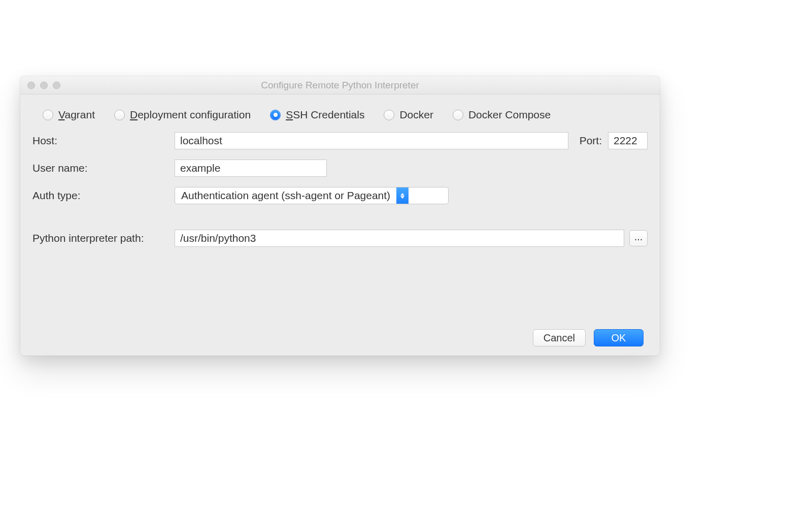 The width and height of the screenshot is (812, 508). Describe the element at coordinates (104, 196) in the screenshot. I see `auth-type-label: Auth type:` at that location.